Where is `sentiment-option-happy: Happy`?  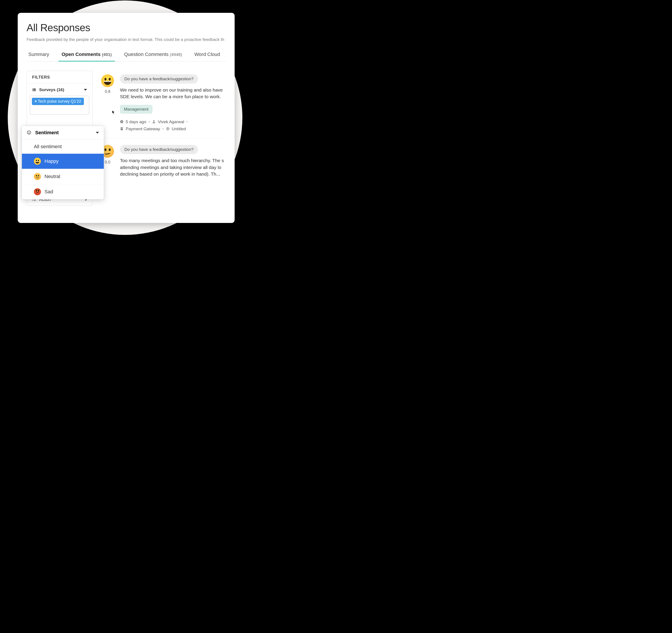 sentiment-option-happy: Happy is located at coordinates (63, 161).